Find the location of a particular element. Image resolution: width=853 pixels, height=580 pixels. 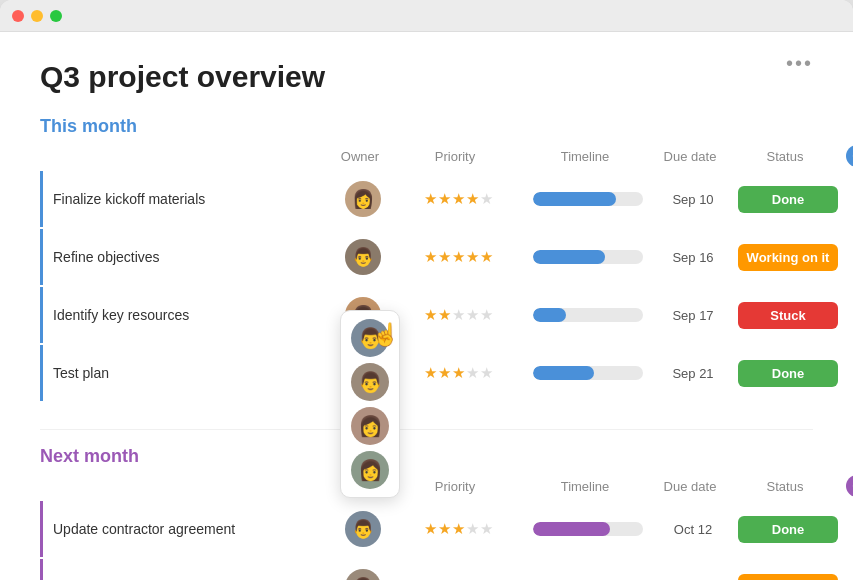

maximize-dot is located at coordinates (56, 16).